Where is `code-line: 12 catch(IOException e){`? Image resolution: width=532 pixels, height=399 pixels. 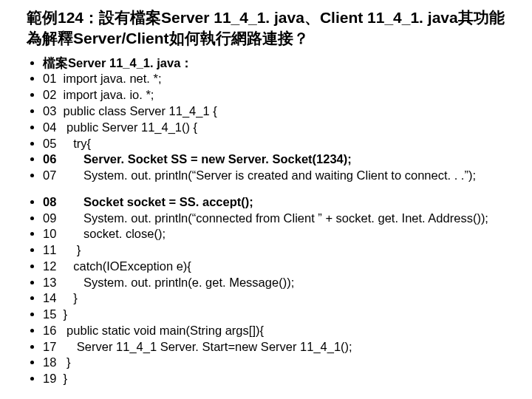
code-line: 12 catch(IOException e){ is located at coordinates (274, 267).